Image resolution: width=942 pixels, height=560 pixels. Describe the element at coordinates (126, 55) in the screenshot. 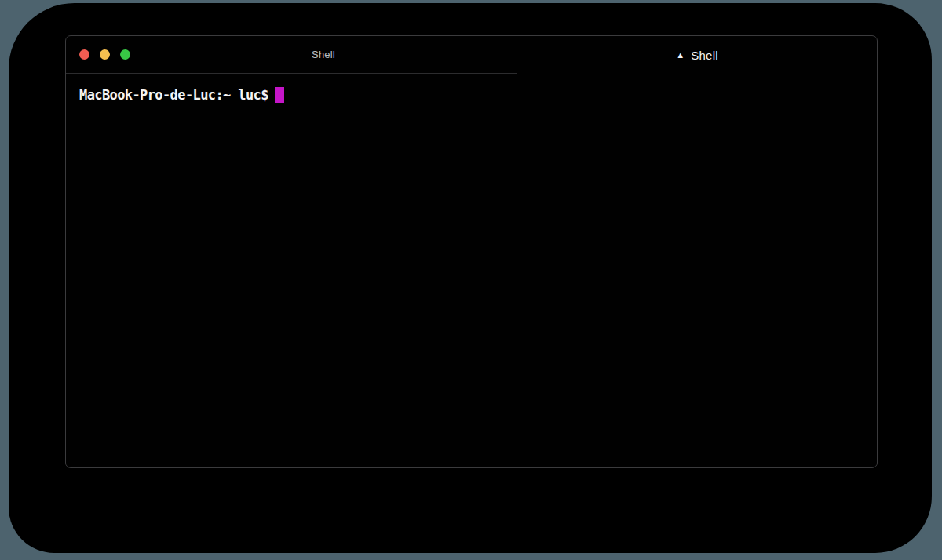

I see `zoom-button` at that location.